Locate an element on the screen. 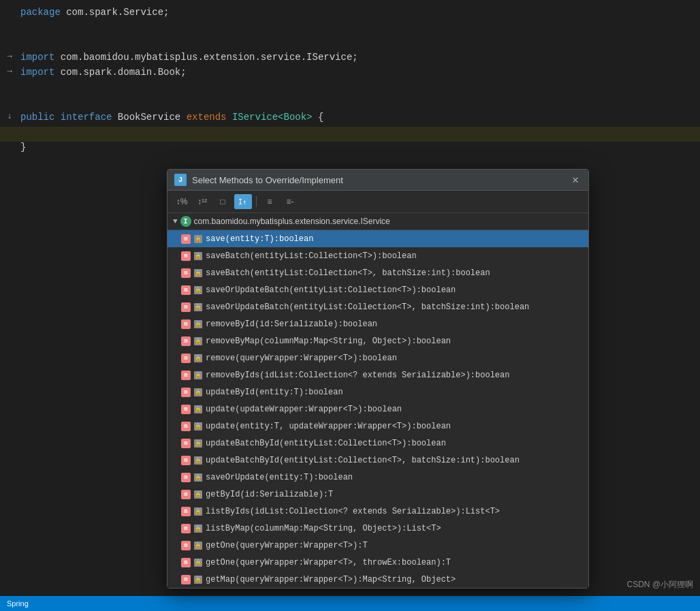  method-item-saveorupdate: m 🔒 saveOrUpdate(entity:T):boolean is located at coordinates (378, 477).